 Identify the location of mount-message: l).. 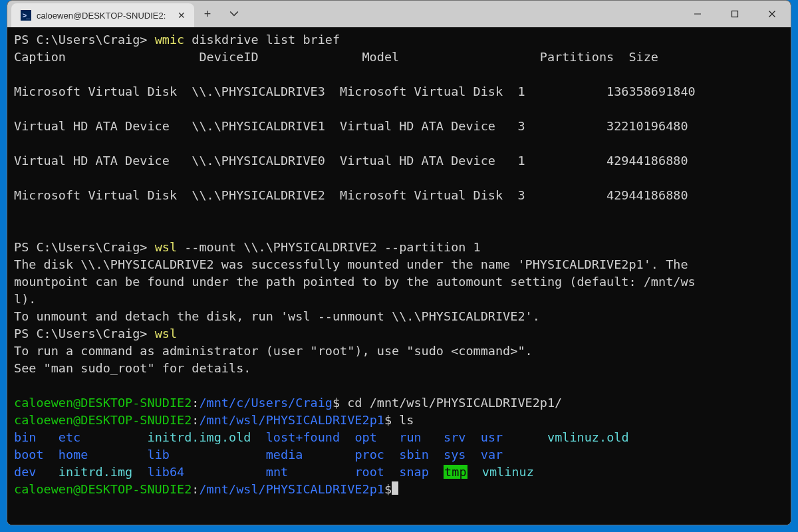
(25, 299).